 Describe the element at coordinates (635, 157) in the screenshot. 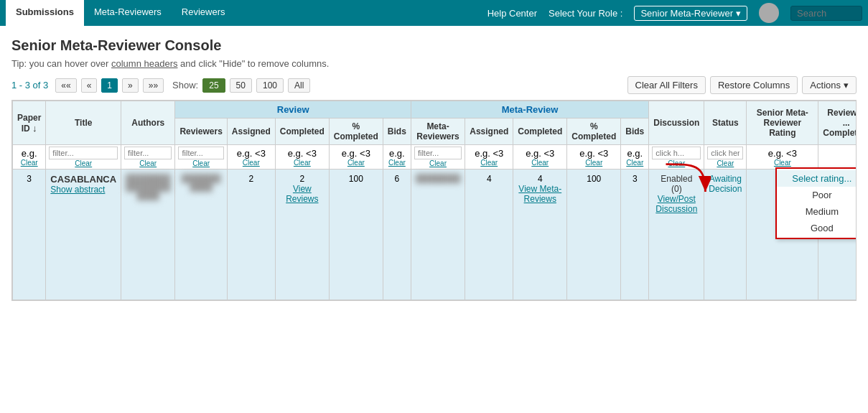

I see `filter-bids-meta: e.g. Clear` at that location.